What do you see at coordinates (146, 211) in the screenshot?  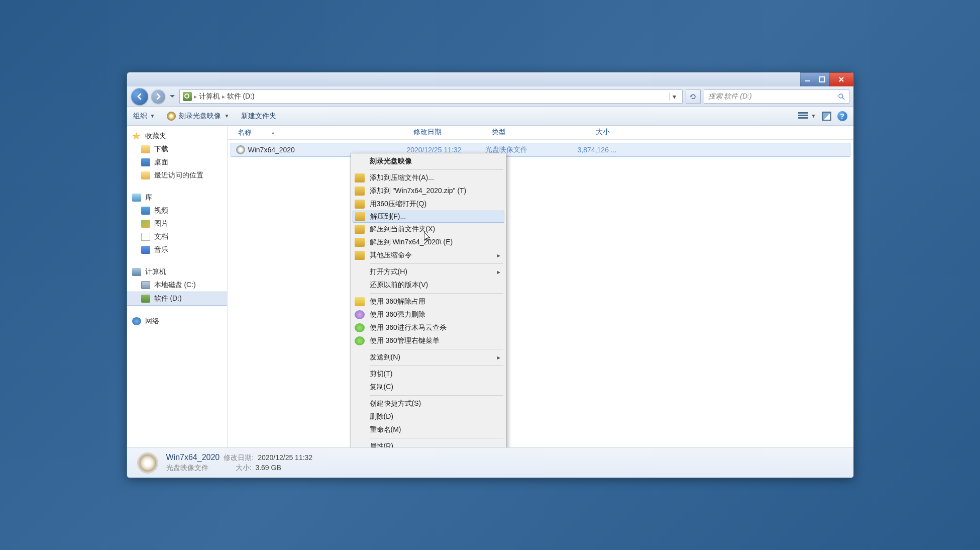 I see `video-icon` at bounding box center [146, 211].